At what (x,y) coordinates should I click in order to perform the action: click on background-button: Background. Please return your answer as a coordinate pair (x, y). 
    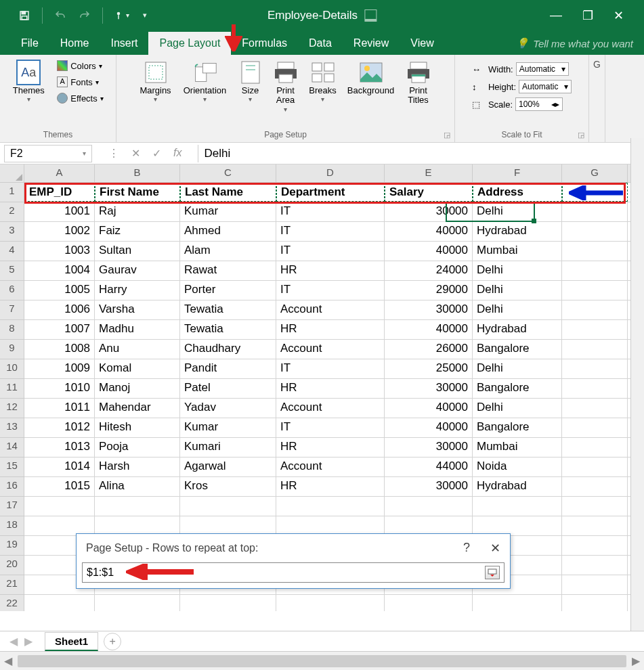
    Looking at the image, I should click on (371, 78).